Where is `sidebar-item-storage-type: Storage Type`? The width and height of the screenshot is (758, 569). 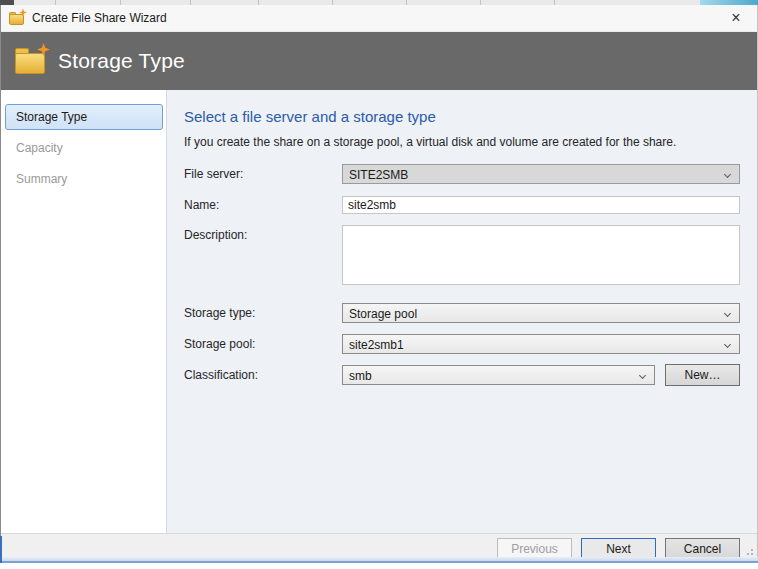 sidebar-item-storage-type: Storage Type is located at coordinates (84, 117).